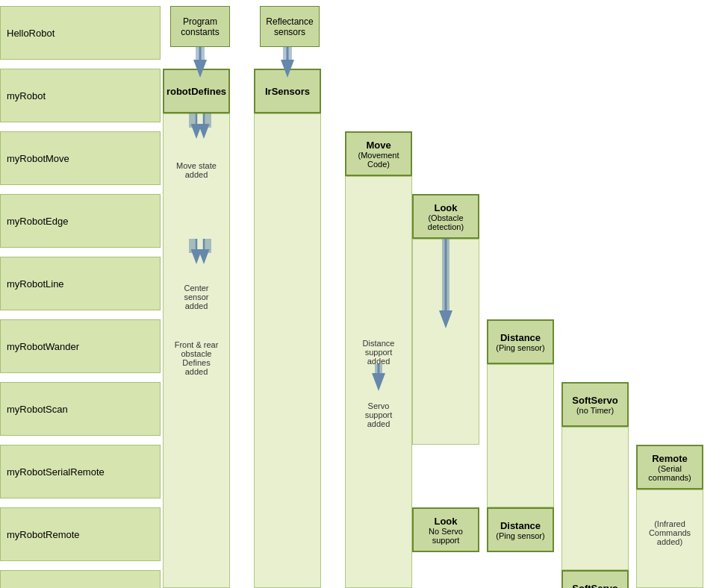 The image size is (728, 588). Describe the element at coordinates (196, 358) in the screenshot. I see `note-2: Front & rear obstacle Defines added` at that location.